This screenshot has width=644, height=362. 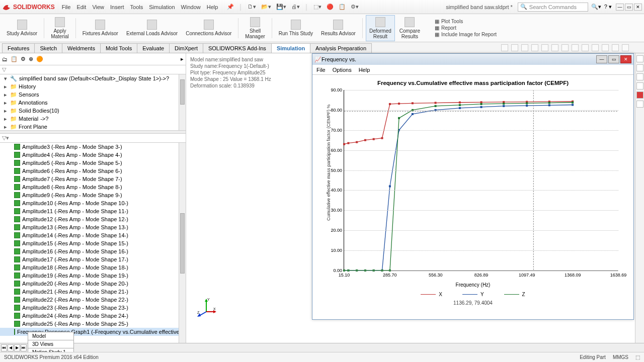 I want to click on tab-analysis-preparation: Analysis Preparation, so click(x=341, y=48).